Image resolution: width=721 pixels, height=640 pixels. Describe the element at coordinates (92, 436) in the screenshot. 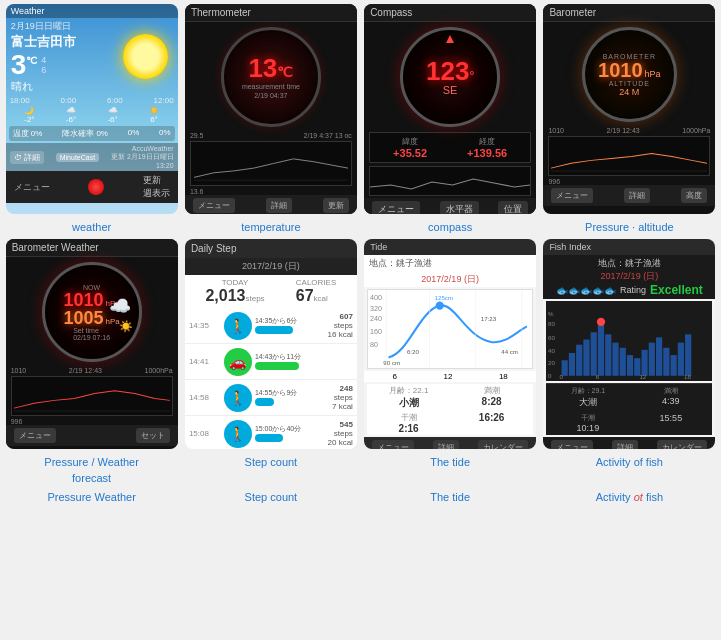

I see `bw-menu: メニュー セット` at that location.